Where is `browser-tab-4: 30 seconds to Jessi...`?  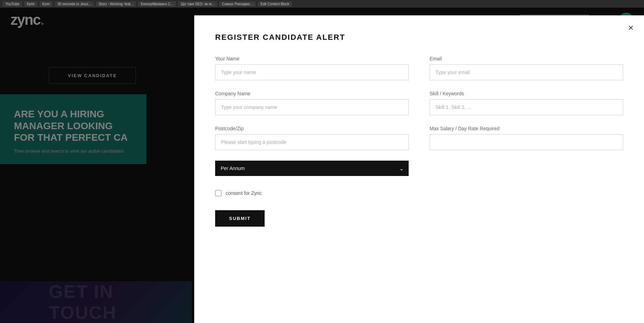
browser-tab-4: 30 seconds to Jessi... is located at coordinates (74, 4).